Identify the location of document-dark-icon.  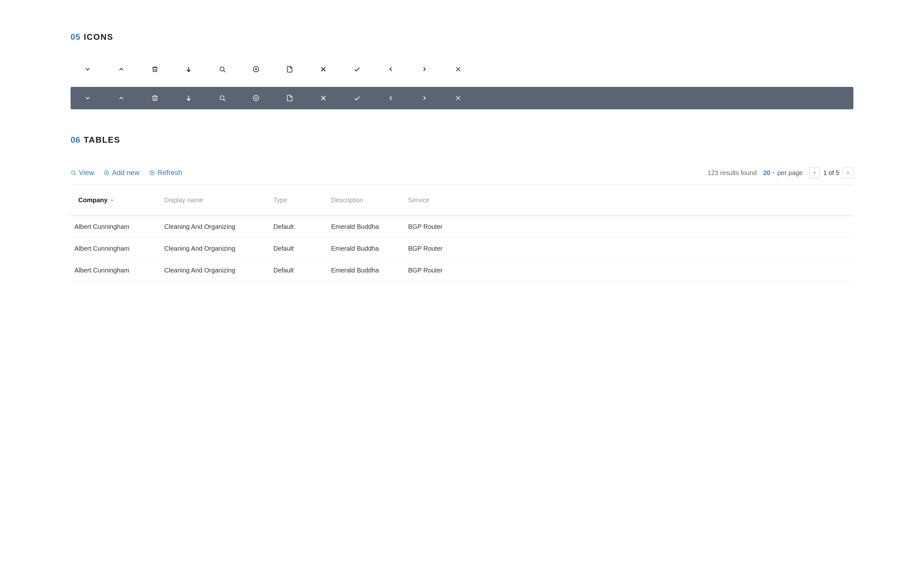
(289, 98).